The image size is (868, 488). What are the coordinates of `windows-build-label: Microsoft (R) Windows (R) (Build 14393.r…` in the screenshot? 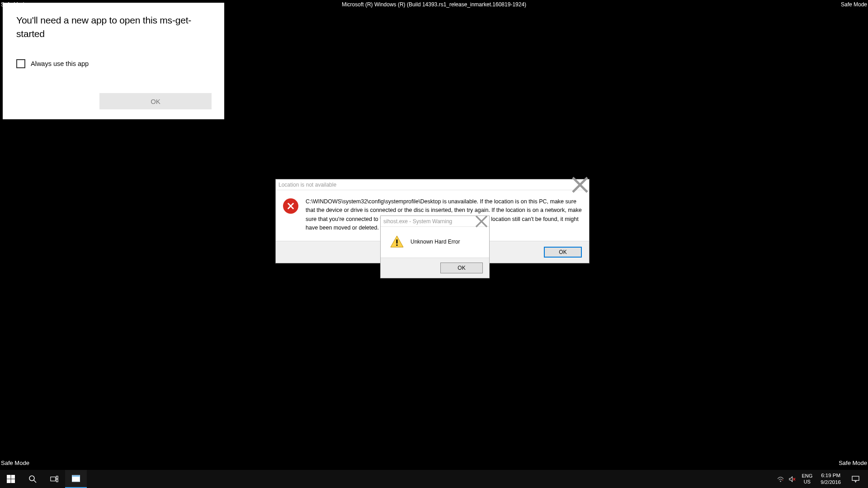 It's located at (434, 5).